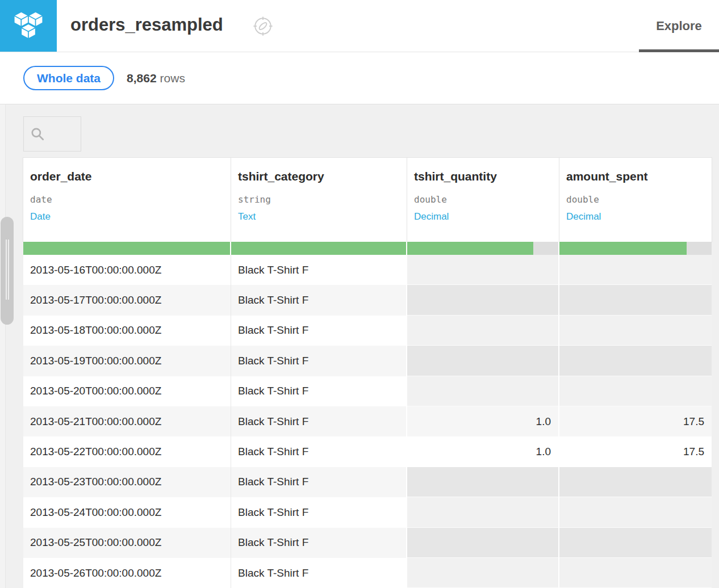 The height and width of the screenshot is (588, 719). I want to click on cell-order_date: 2013-05-26T00:00:00.000Z, so click(127, 573).